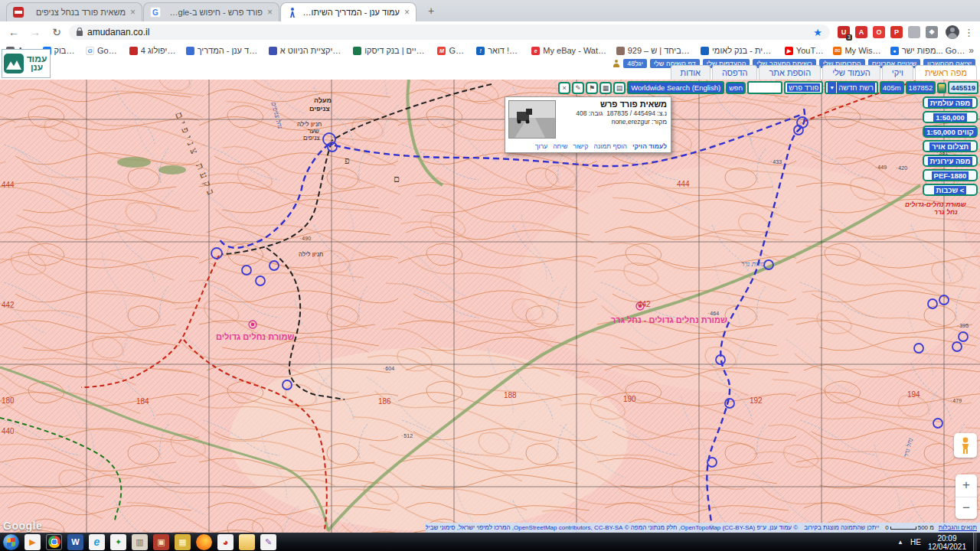 This screenshot has height=551, width=980. I want to click on open-folder-icon: ▤, so click(619, 88).